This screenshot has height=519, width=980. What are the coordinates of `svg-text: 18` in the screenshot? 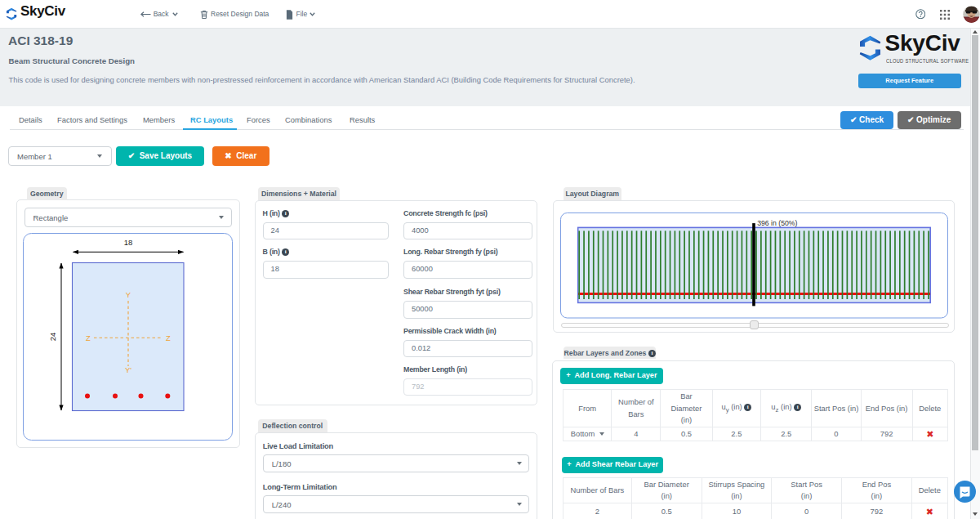 It's located at (129, 242).